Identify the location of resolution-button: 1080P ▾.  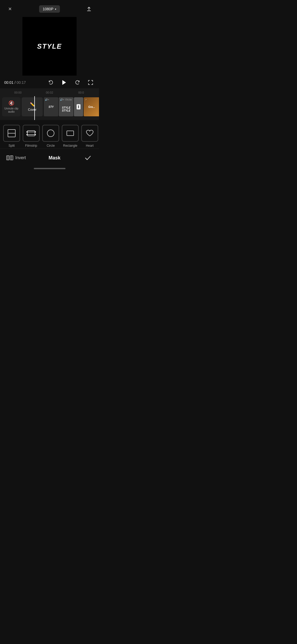
(50, 9).